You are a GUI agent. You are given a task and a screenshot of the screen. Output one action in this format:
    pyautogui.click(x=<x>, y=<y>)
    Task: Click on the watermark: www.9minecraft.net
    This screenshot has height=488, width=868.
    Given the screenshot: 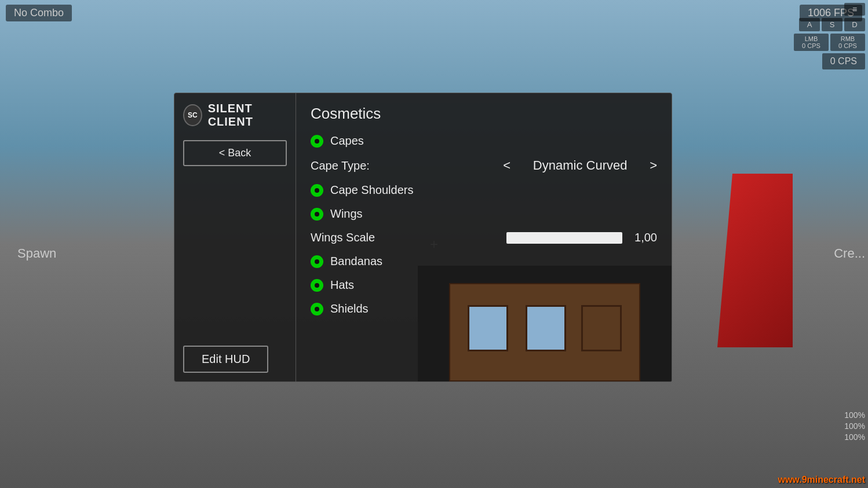 What is the action you would take?
    pyautogui.click(x=822, y=480)
    